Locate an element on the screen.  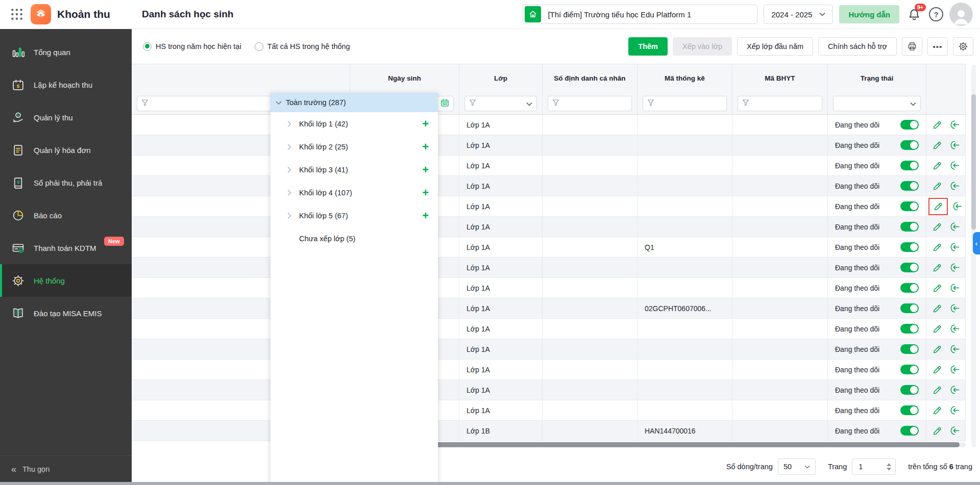
radio-current-year-students: HS trong năm học hiện tại is located at coordinates (192, 47).